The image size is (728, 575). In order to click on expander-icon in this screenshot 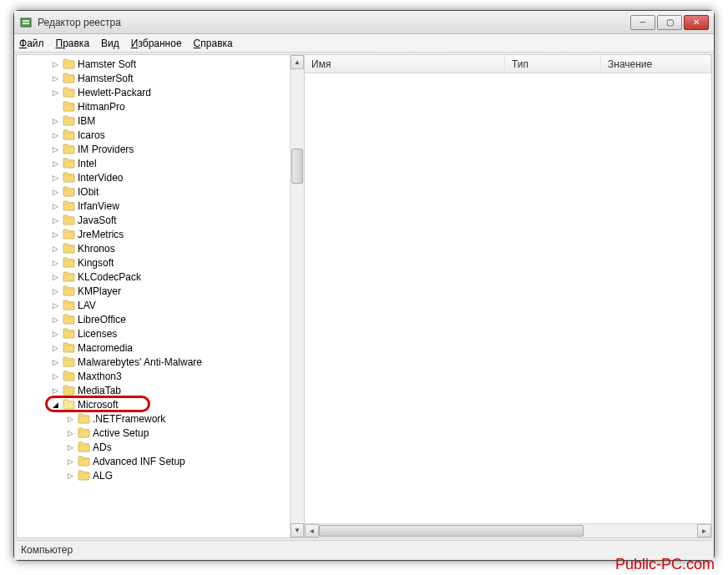, I will do `click(55, 107)`.